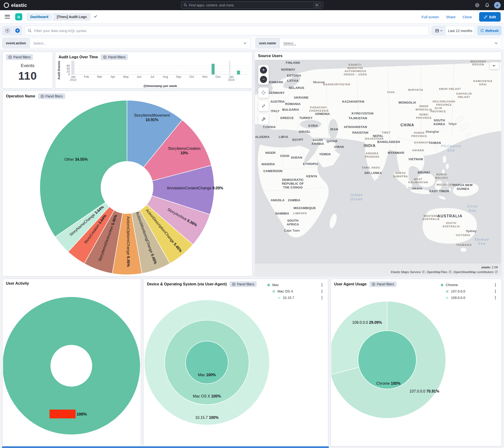 The height and width of the screenshot is (448, 504). Describe the element at coordinates (489, 31) in the screenshot. I see `refresh-button: Refresh` at that location.